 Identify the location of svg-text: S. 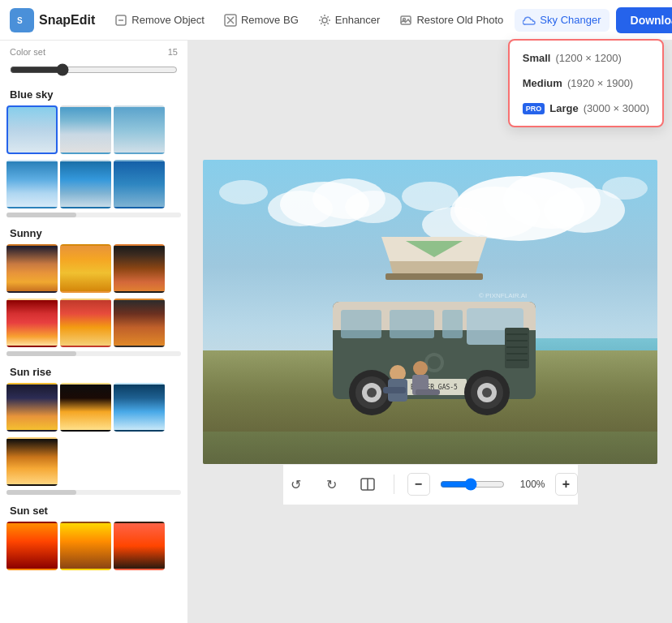
(19, 21).